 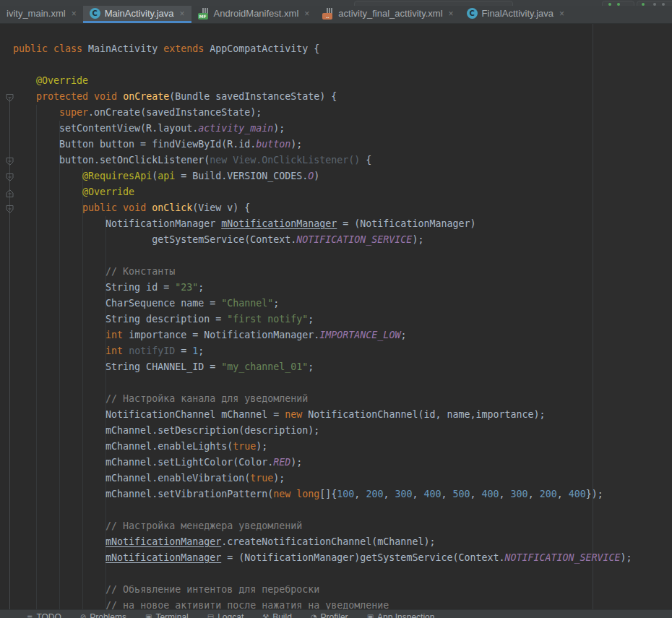 I want to click on code-line: public void onClick(View v) {, so click(x=336, y=208).